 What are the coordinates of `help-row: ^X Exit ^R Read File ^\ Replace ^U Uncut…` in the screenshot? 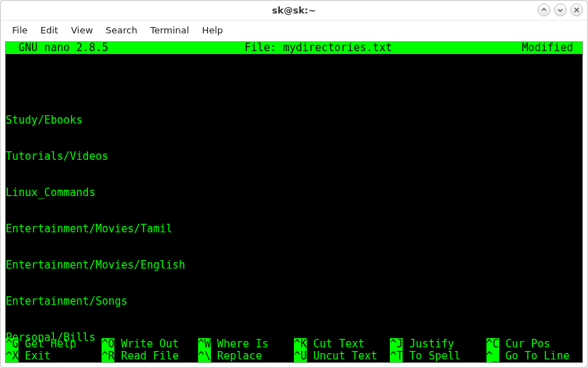 It's located at (294, 357).